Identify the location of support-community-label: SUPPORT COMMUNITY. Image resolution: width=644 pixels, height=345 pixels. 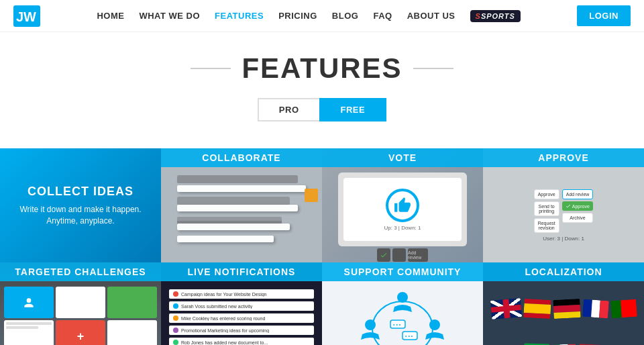
(402, 272).